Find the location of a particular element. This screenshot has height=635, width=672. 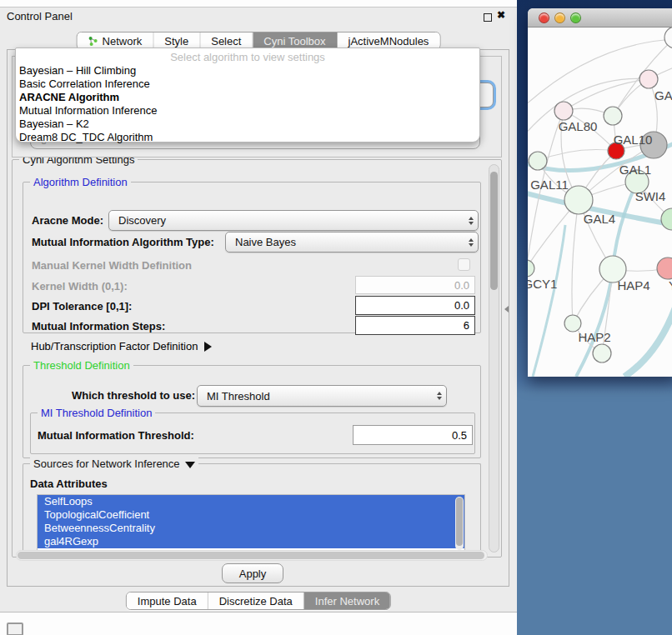

network-node-label: GCY1 is located at coordinates (542, 283).